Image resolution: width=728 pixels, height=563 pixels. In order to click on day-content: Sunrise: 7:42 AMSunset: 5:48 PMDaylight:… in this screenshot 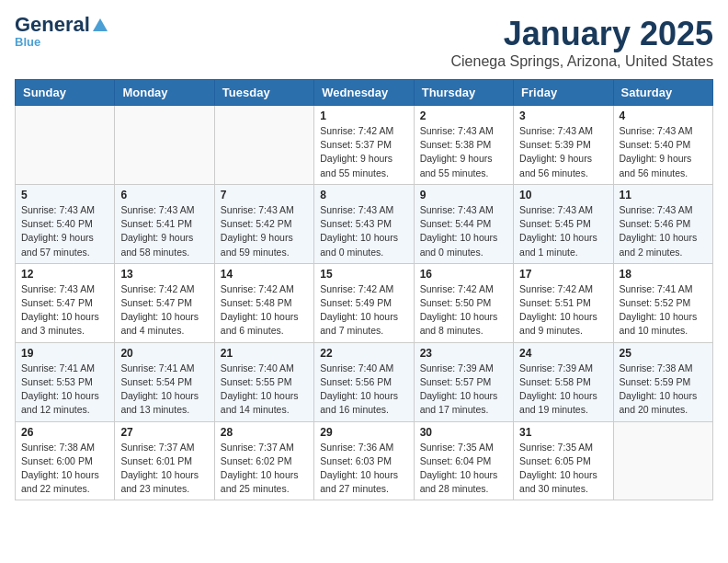, I will do `click(265, 311)`.